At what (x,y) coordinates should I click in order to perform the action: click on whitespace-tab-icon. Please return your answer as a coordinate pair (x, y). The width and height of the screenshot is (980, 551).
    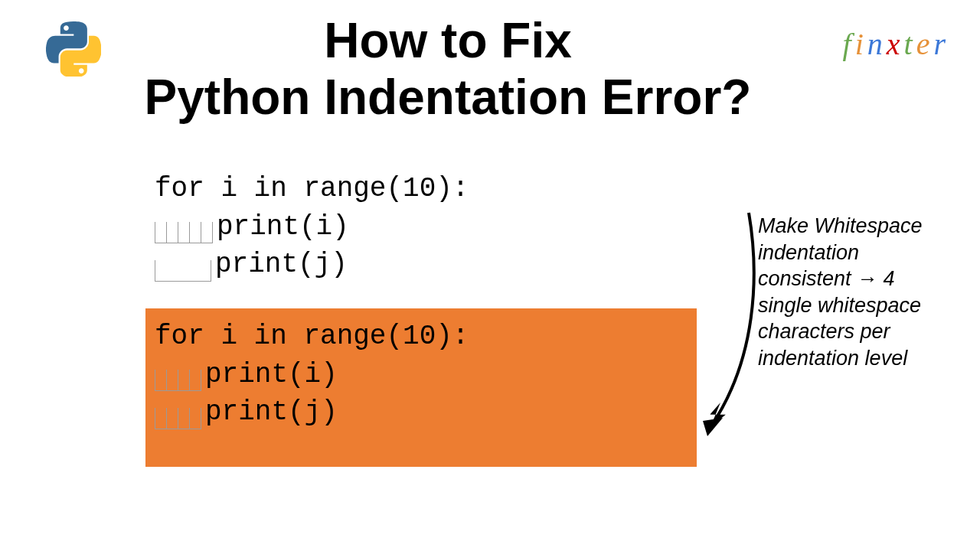
    Looking at the image, I should click on (182, 271).